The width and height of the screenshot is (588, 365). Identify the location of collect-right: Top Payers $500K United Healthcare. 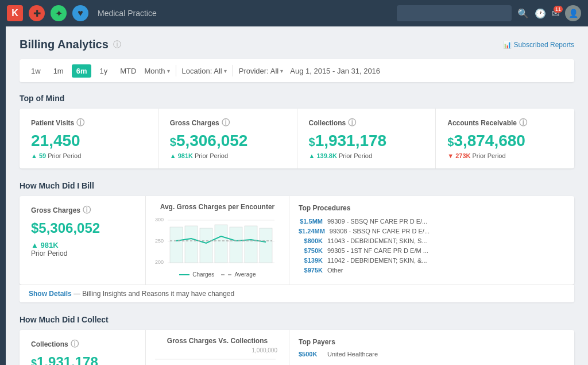
(432, 347).